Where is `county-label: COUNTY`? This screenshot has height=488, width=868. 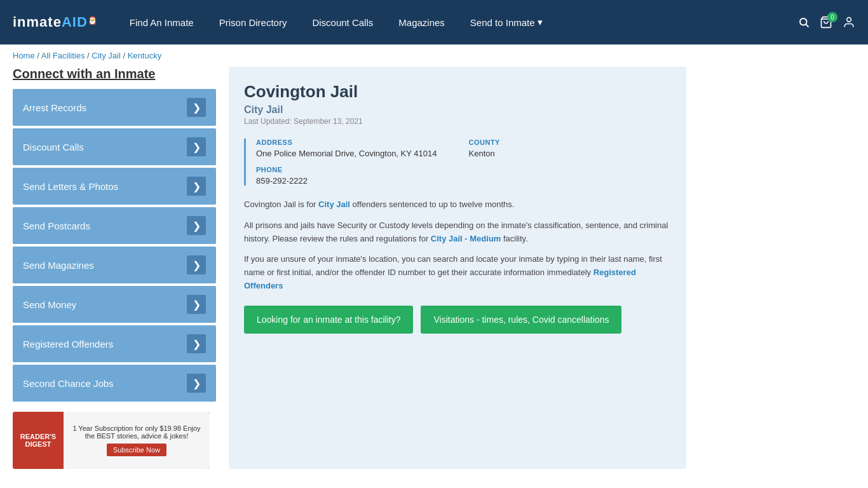
county-label: COUNTY is located at coordinates (571, 142).